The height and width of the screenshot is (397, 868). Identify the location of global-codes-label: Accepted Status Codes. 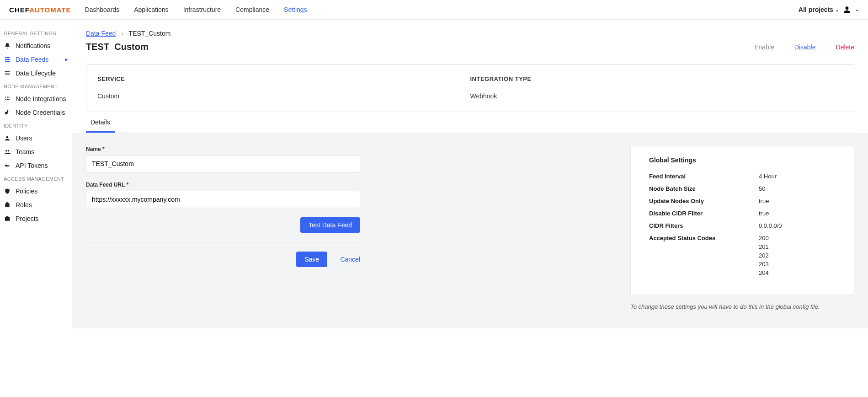
(704, 256).